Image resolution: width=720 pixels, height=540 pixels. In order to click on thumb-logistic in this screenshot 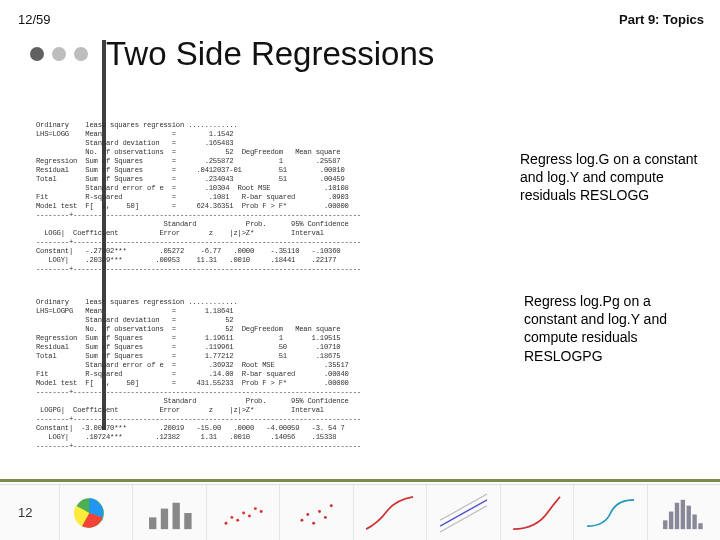, I will do `click(610, 512)`.